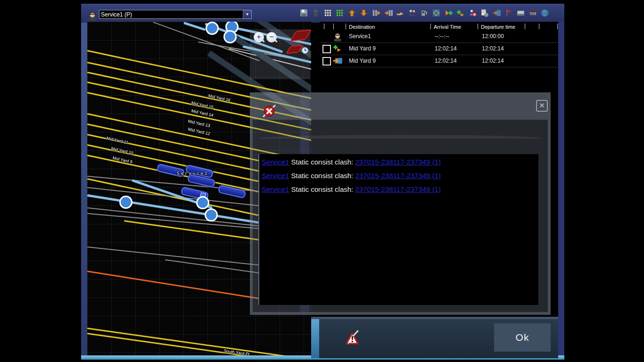  Describe the element at coordinates (442, 36) in the screenshot. I see `arrival-cell: --:--:--` at that location.